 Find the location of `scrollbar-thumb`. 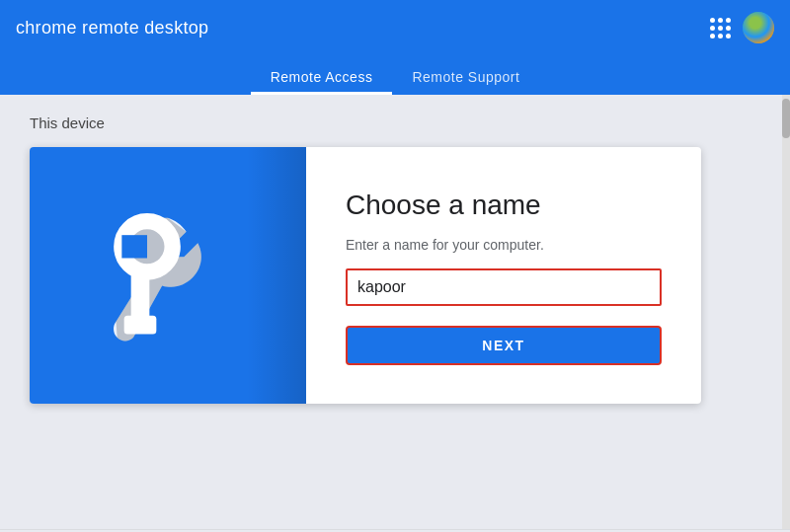

scrollbar-thumb is located at coordinates (786, 118).